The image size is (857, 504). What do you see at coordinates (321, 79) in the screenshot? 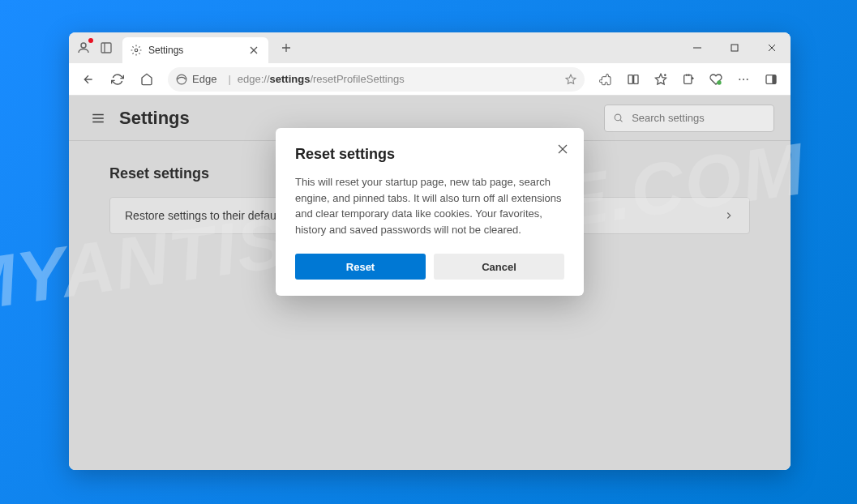
I see `addressbar-url: edge://settings/resetProfileSettings` at bounding box center [321, 79].